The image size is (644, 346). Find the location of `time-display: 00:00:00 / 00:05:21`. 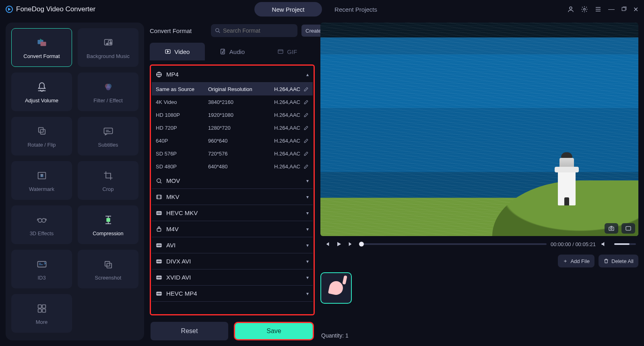

time-display: 00:00:00 / 00:05:21 is located at coordinates (573, 244).